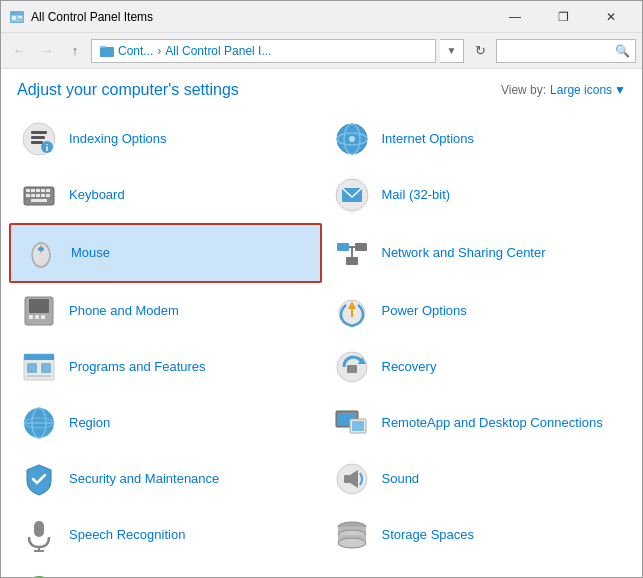 Image resolution: width=643 pixels, height=578 pixels. What do you see at coordinates (41, 253) in the screenshot?
I see `mouse-icon` at bounding box center [41, 253].